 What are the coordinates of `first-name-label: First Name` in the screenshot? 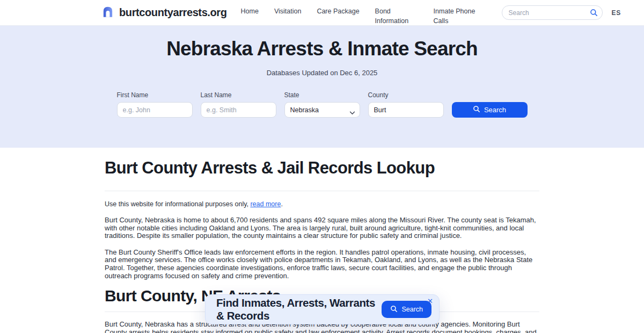 It's located at (155, 95).